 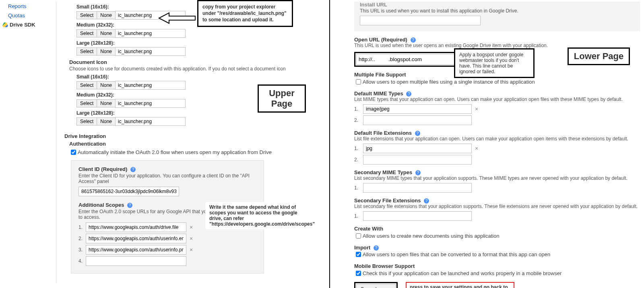 What do you see at coordinates (28, 15) in the screenshot?
I see `sidebar-item-quotas: Quotas` at bounding box center [28, 15].